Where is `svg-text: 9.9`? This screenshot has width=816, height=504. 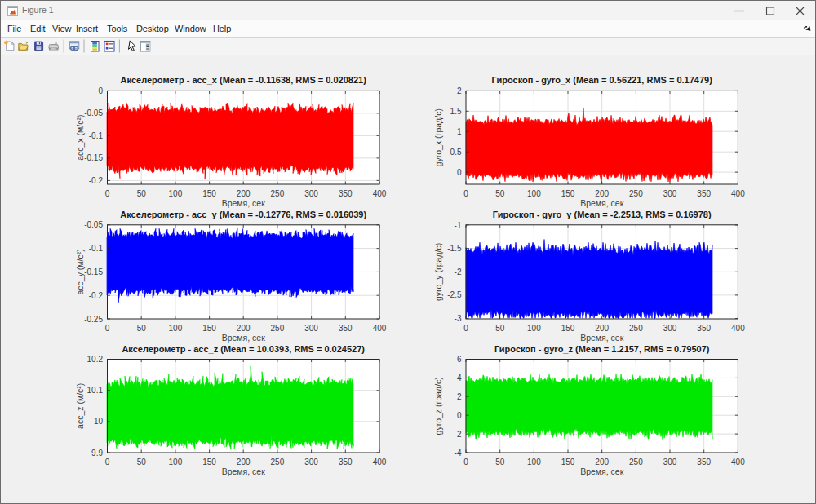
svg-text: 9.9 is located at coordinates (97, 453).